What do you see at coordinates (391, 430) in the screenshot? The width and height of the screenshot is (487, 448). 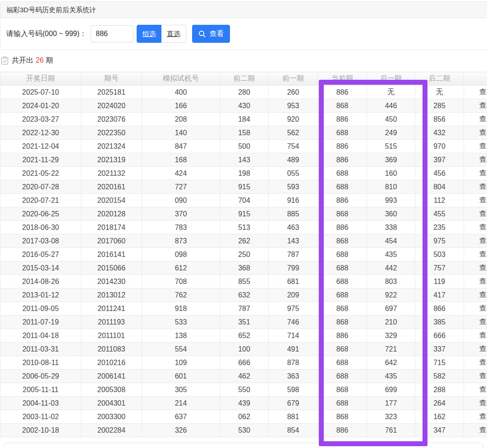 I see `cell-next1: 761` at bounding box center [391, 430].